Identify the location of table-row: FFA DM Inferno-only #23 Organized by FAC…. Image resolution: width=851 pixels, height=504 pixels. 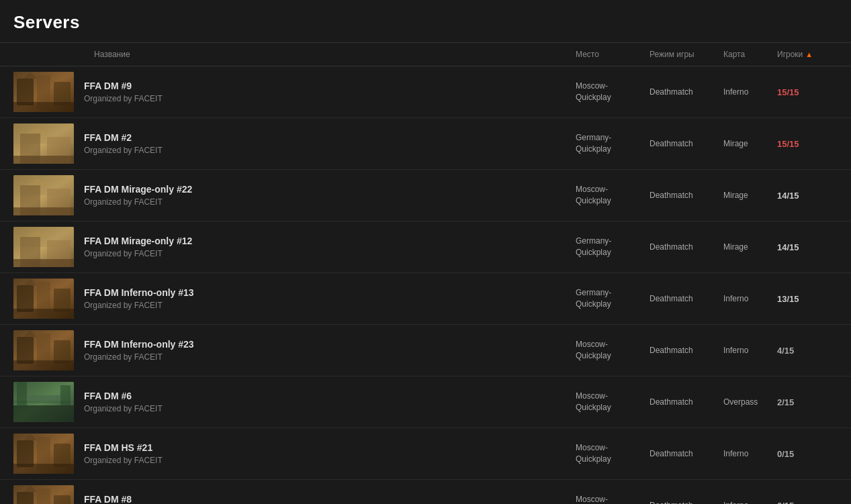
(426, 350).